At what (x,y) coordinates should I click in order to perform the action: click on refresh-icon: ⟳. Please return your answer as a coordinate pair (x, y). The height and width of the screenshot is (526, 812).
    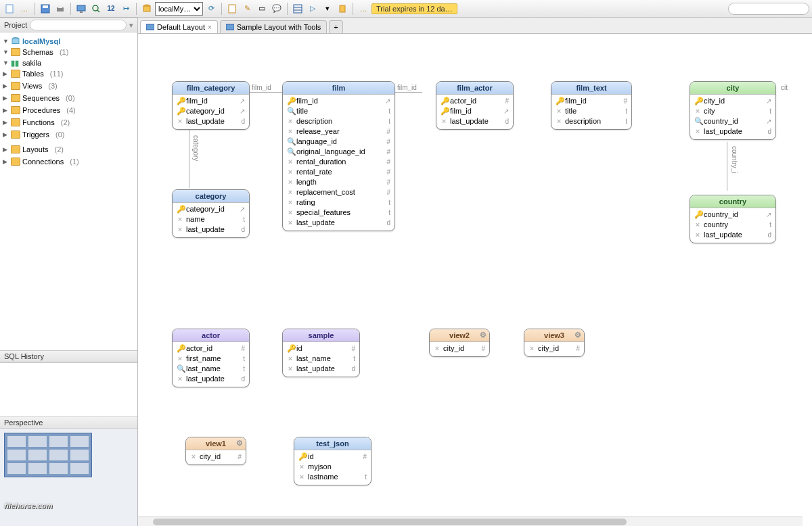
    Looking at the image, I should click on (211, 9).